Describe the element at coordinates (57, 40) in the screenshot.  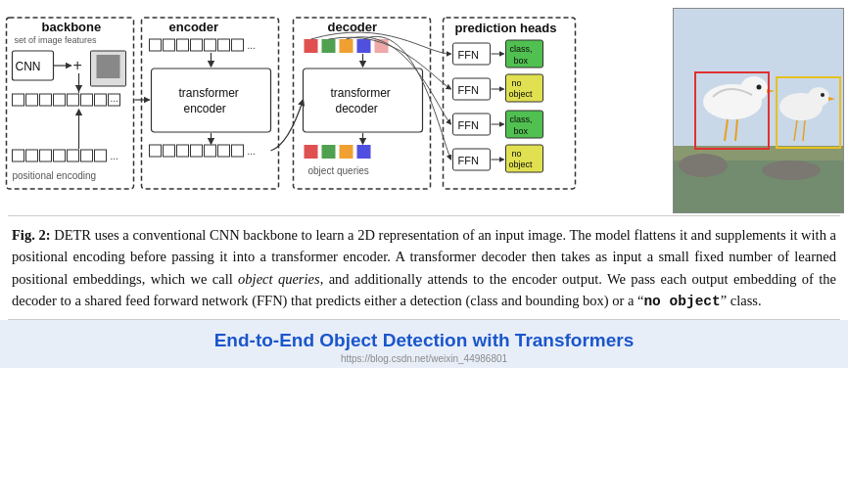
I see `svg-text: set of image features` at that location.